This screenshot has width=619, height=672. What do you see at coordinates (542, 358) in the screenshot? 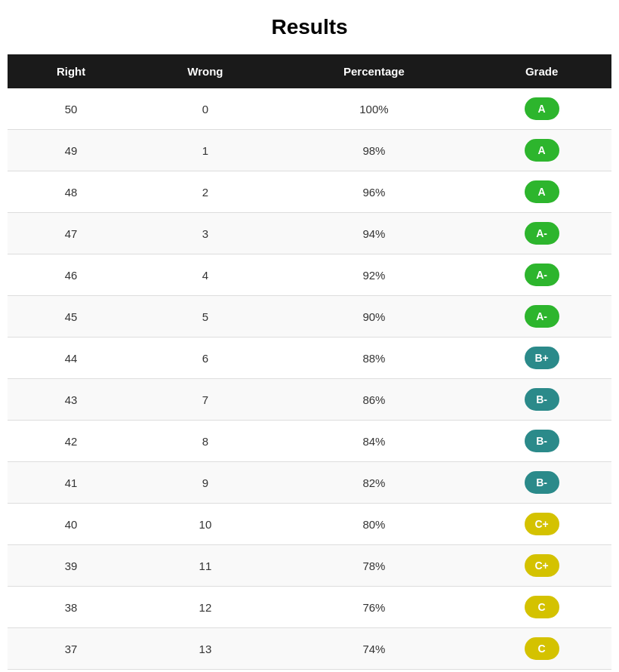
I see `cell-grade: B+` at bounding box center [542, 358].